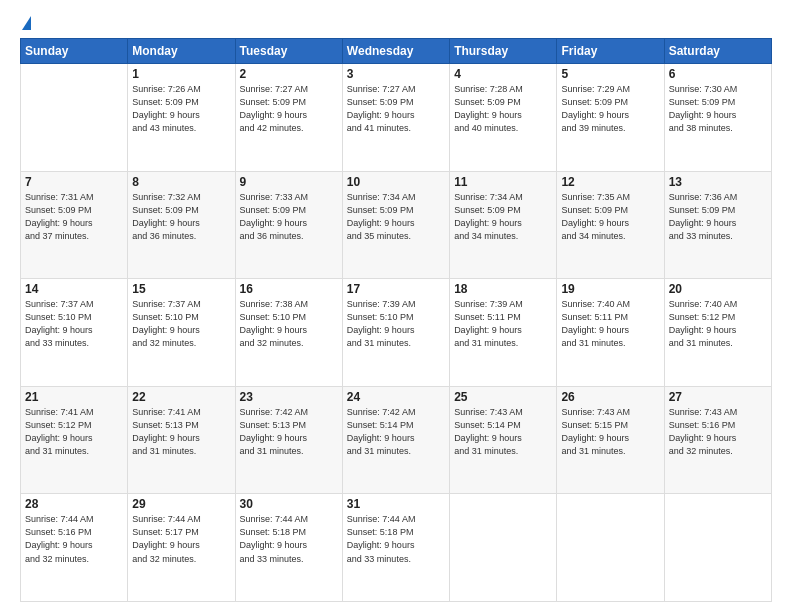  What do you see at coordinates (610, 217) in the screenshot?
I see `day-info: Sunrise: 7:35 AMSunset: 5:09 PMDaylight:…` at bounding box center [610, 217].